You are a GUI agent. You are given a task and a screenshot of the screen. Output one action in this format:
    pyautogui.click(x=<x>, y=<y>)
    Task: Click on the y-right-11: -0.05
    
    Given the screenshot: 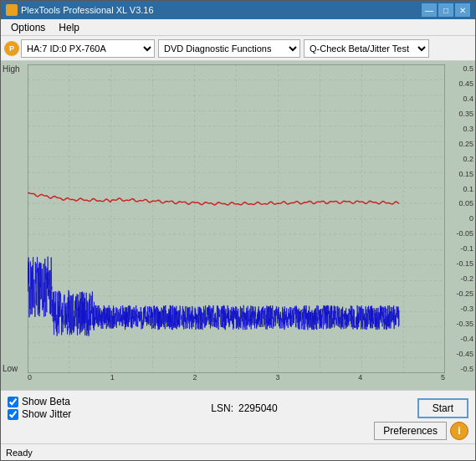 What is the action you would take?
    pyautogui.click(x=465, y=233)
    